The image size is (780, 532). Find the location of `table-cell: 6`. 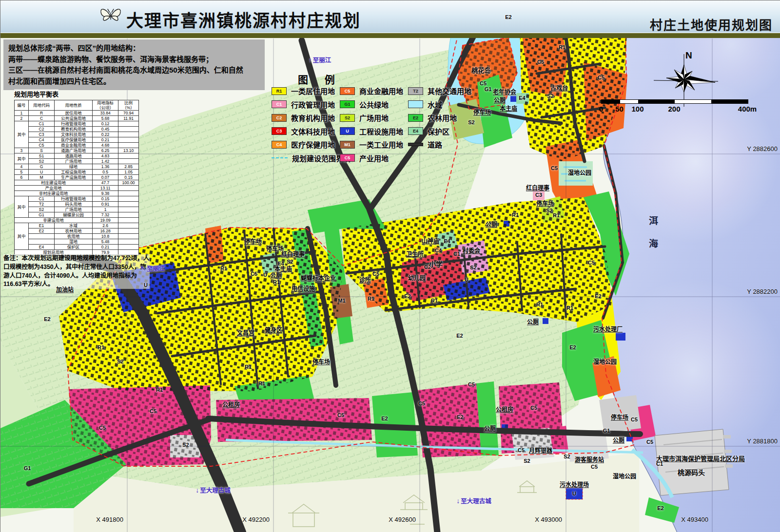

table-cell: 6 is located at coordinates (21, 177).